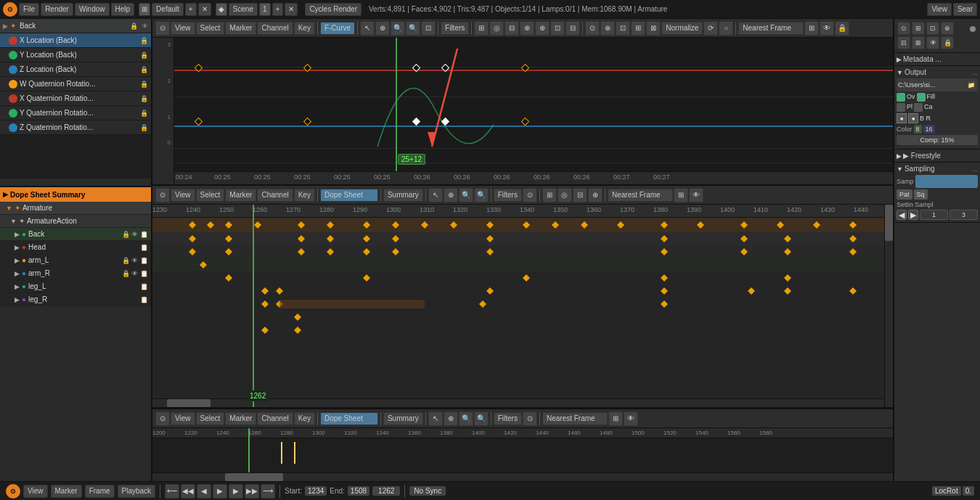 This screenshot has width=980, height=500. I want to click on fcurve-channel-yloc: Y Location (Back) 🔒, so click(75, 55).